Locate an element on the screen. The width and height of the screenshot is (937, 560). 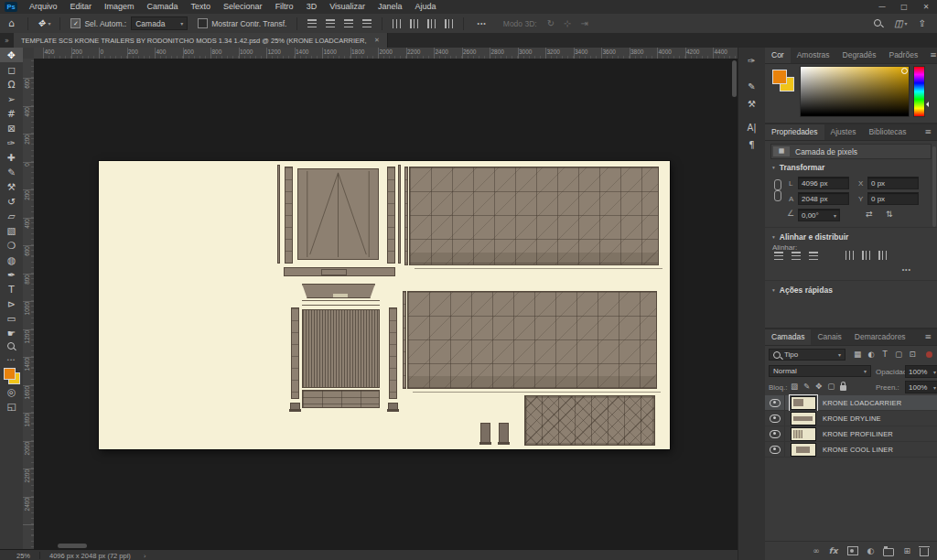
brush-settings-panel-icon: ✑ is located at coordinates (752, 60).